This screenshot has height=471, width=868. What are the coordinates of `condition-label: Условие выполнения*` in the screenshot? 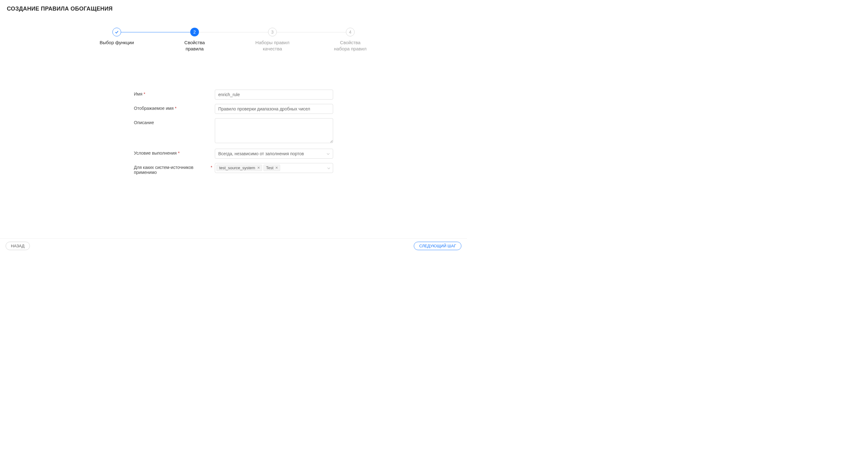 It's located at (175, 153).